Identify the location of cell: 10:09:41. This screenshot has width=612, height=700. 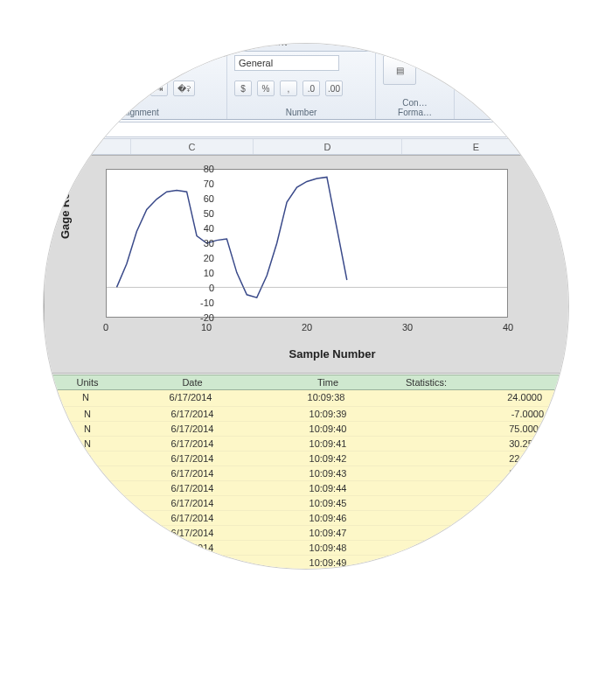
(328, 444).